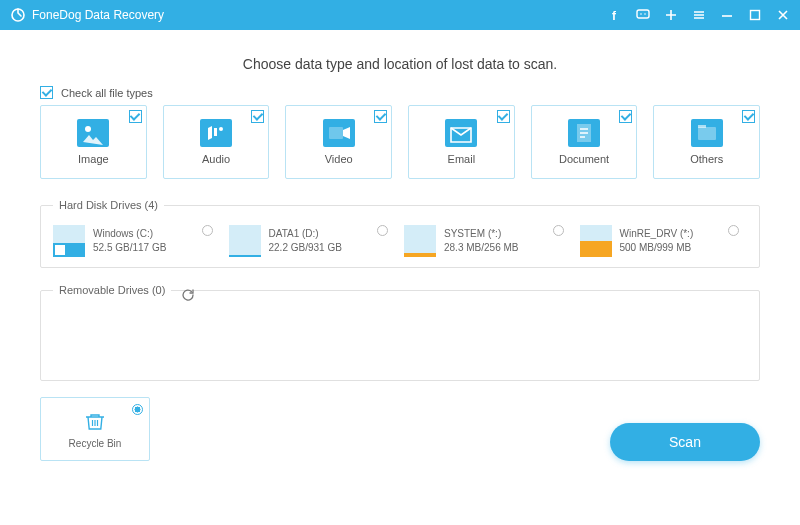 Image resolution: width=800 pixels, height=525 pixels. Describe the element at coordinates (137, 241) in the screenshot. I see `drive-windows-c-: Windows (C:)52.5 GB/117 GB` at that location.